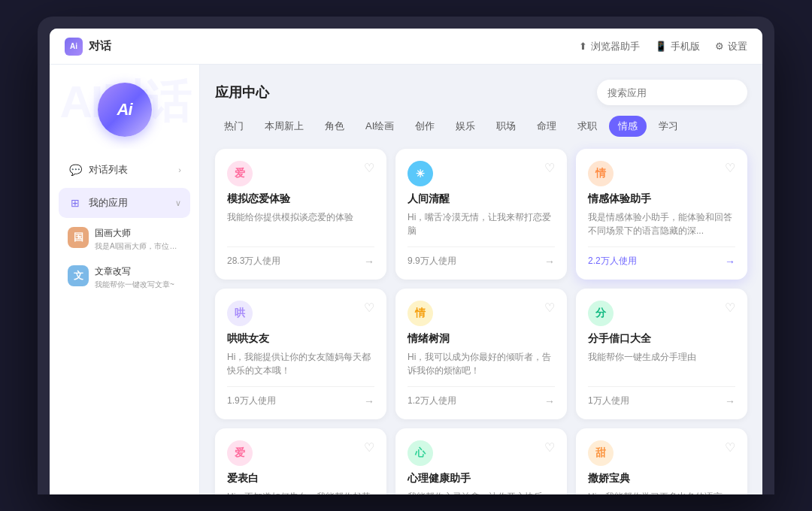  Describe the element at coordinates (481, 339) in the screenshot. I see `card-title: 情绪树洞` at that location.